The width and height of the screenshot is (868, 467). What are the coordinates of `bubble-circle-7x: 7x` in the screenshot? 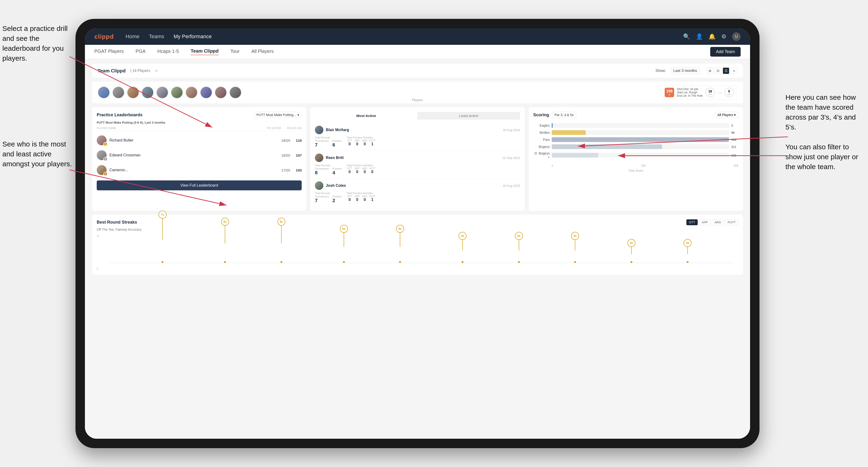 It's located at (162, 215).